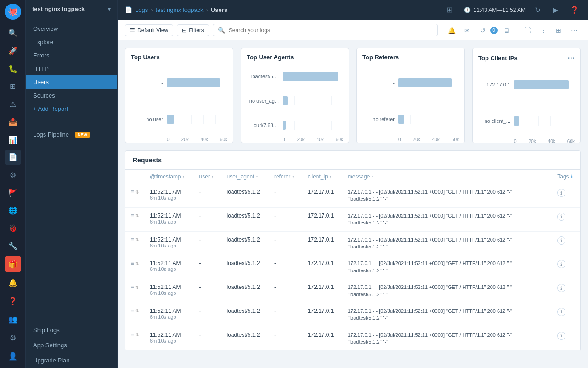 This screenshot has width=588, height=368. I want to click on sidebar-item-http: HTTP, so click(72, 69).